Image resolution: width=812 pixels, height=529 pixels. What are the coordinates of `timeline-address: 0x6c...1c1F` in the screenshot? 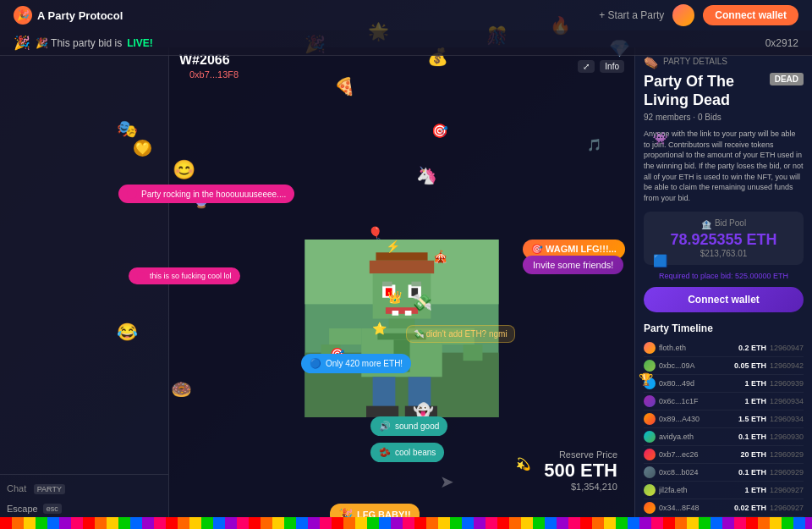 It's located at (700, 401).